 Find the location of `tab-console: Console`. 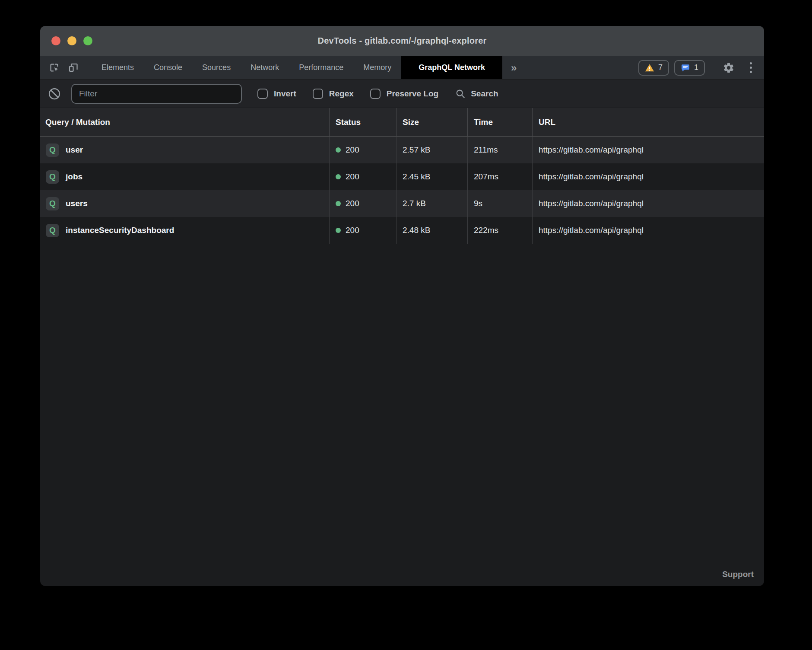

tab-console: Console is located at coordinates (168, 67).